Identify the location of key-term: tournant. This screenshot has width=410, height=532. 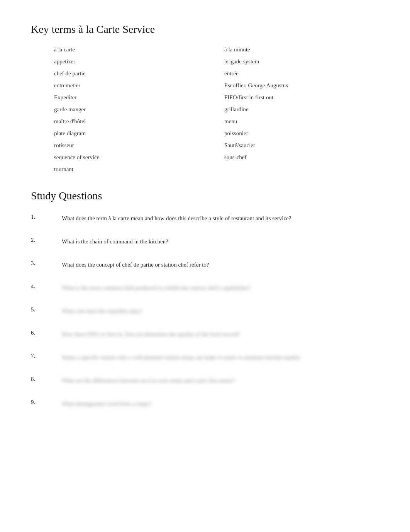
(131, 169).